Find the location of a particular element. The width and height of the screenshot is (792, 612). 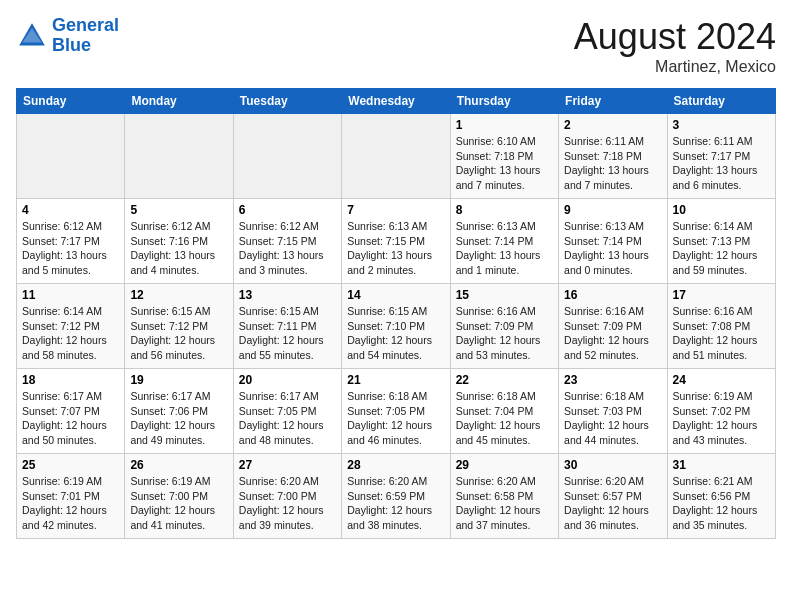

calendar-cell: 24Sunrise: 6:19 AM Sunset: 7:02 PM Dayli… is located at coordinates (721, 412).